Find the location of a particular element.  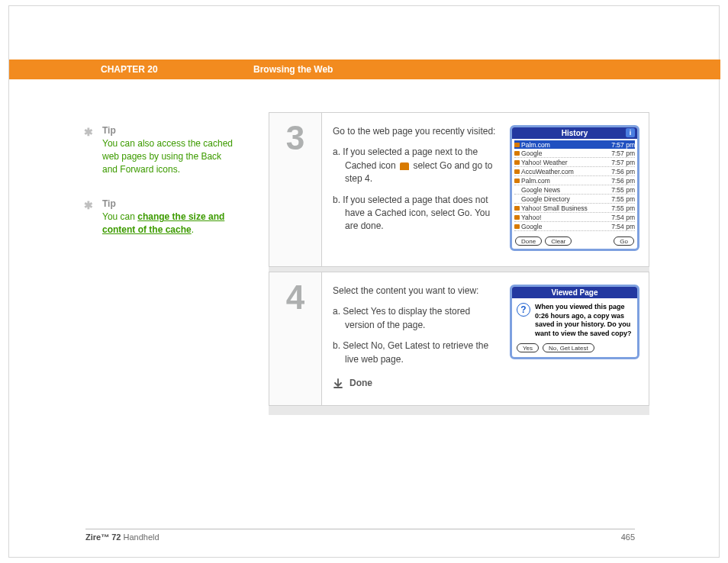

yes-button: Yes is located at coordinates (528, 348).